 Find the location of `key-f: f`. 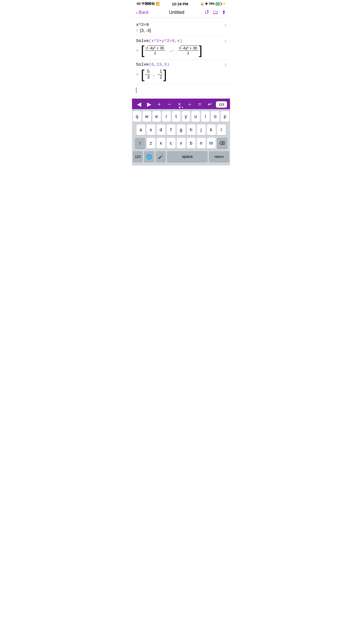

key-f: f is located at coordinates (171, 130).